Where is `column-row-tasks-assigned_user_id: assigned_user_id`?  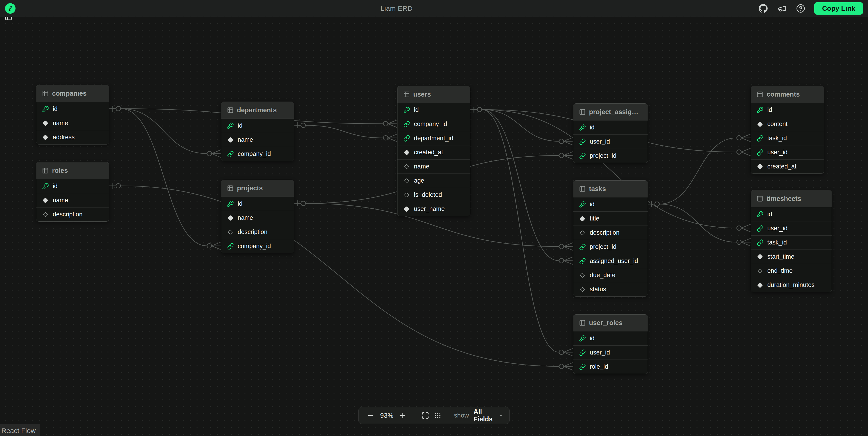
column-row-tasks-assigned_user_id: assigned_user_id is located at coordinates (611, 261).